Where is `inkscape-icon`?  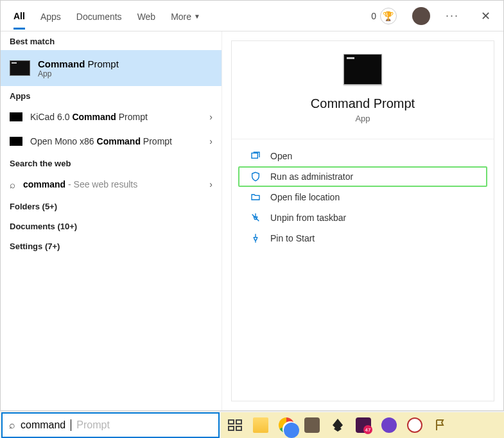
inkscape-icon is located at coordinates (338, 425).